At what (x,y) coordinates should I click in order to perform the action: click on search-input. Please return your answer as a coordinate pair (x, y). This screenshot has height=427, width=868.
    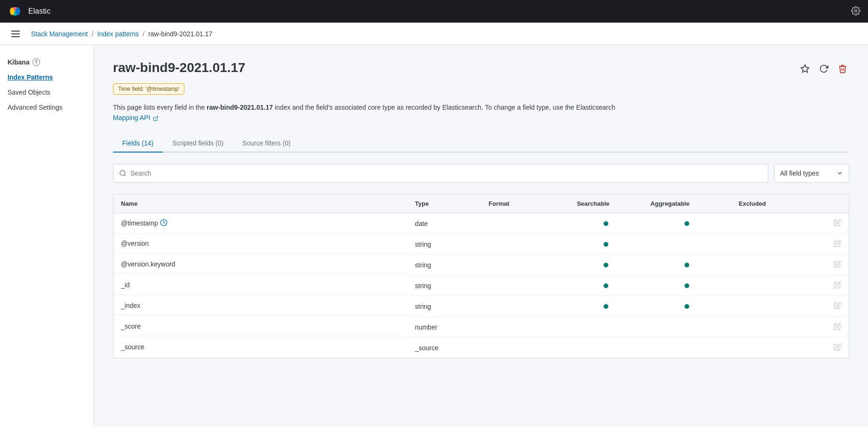
    Looking at the image, I should click on (446, 173).